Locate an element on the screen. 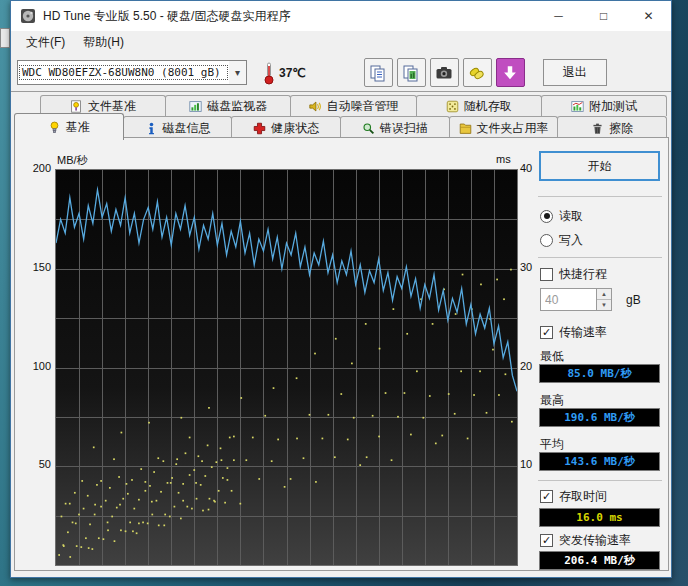 The height and width of the screenshot is (586, 688). short-stroke-size-input is located at coordinates (568, 300).